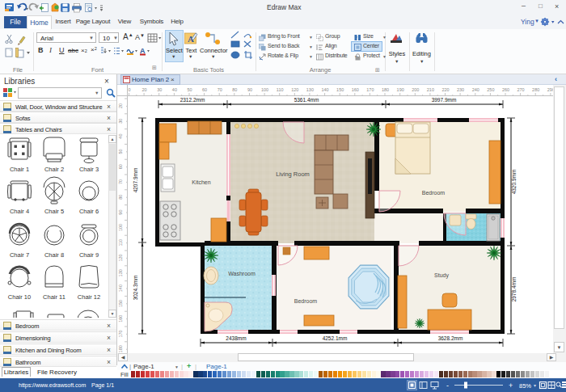 The width and height of the screenshot is (566, 392). Describe the element at coordinates (506, 90) in the screenshot. I see `svg-text: 260` at that location.